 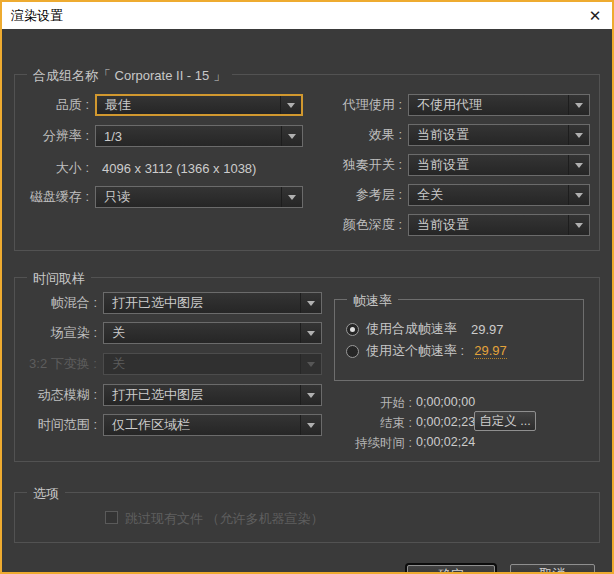 I want to click on pulldown-dropdown: 关, so click(x=212, y=364).